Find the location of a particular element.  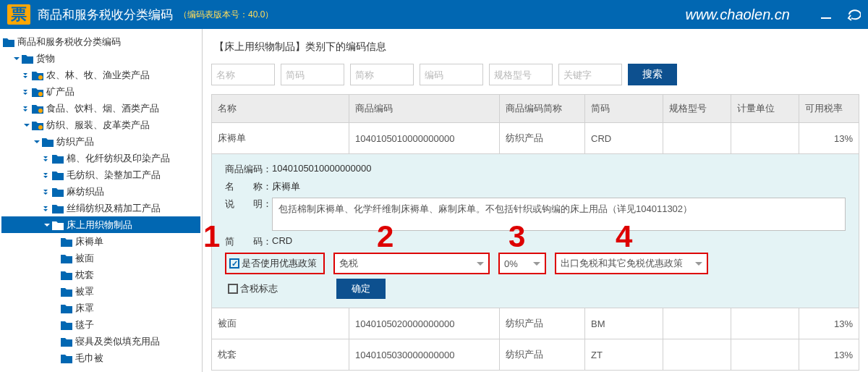

th-rate: 可用税率 is located at coordinates (829, 109).